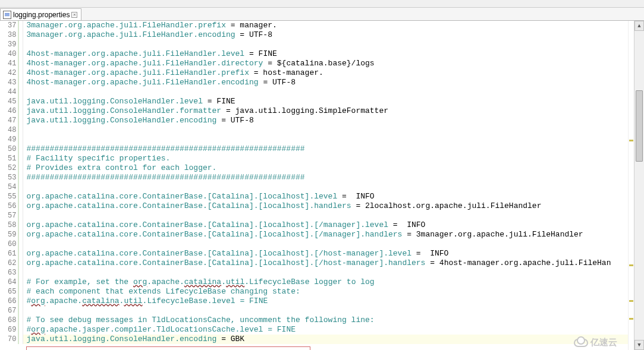 The width and height of the screenshot is (644, 350). Describe the element at coordinates (317, 244) in the screenshot. I see `code-line: 60` at that location.